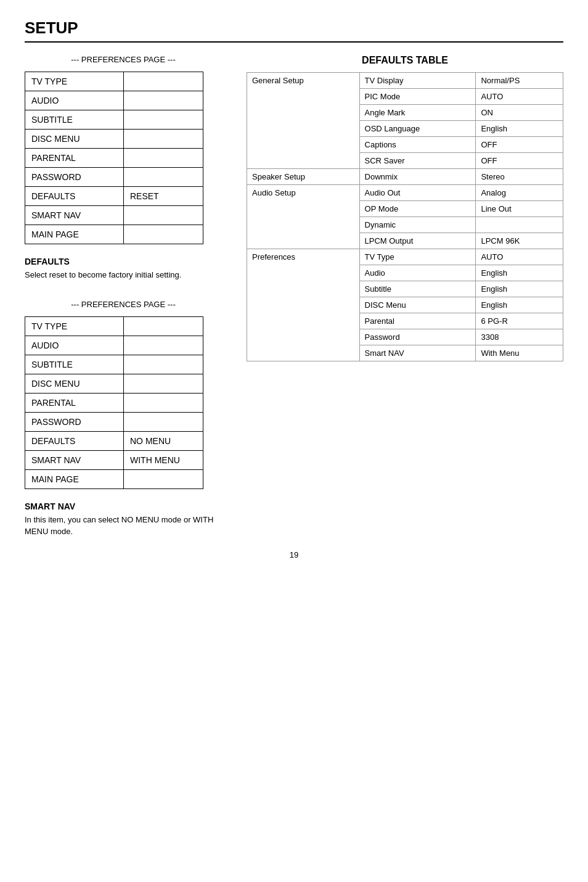 The image size is (588, 882). What do you see at coordinates (418, 241) in the screenshot?
I see `table-setting: LPCM Output` at bounding box center [418, 241].